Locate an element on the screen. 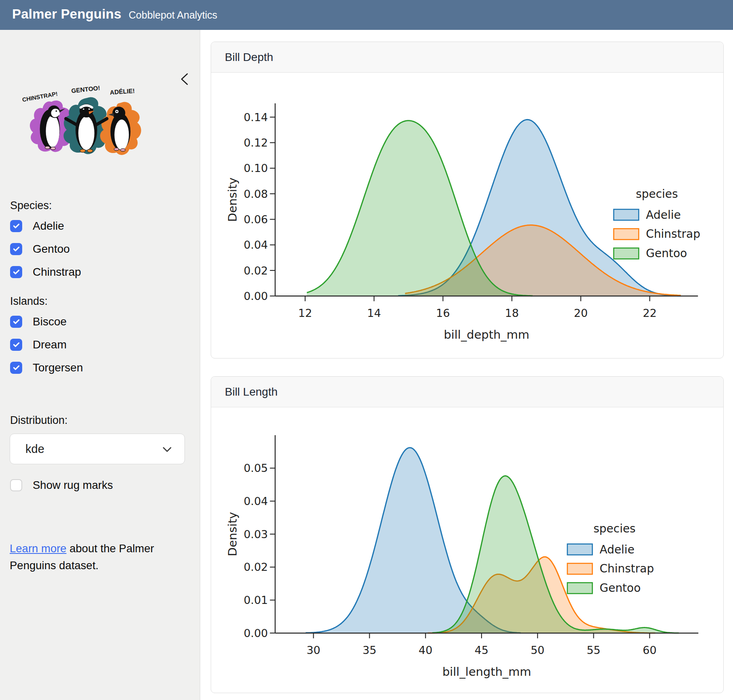 The width and height of the screenshot is (733, 700). sidebar-checkbox-adelie: Adelie is located at coordinates (46, 226).